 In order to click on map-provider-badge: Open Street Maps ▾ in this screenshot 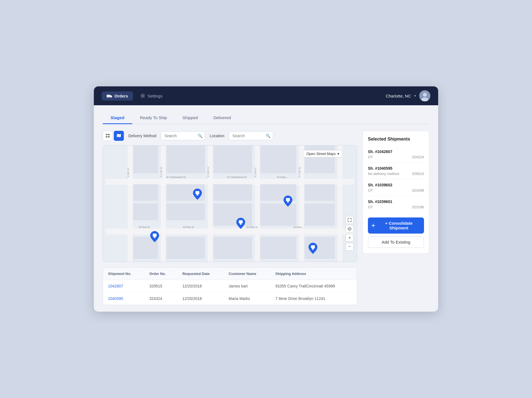, I will do `click(323, 154)`.